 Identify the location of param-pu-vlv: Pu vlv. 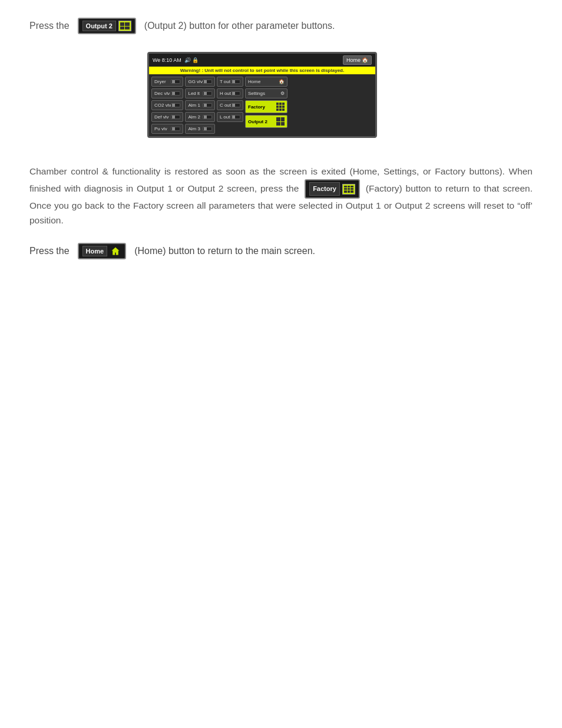
(167, 129).